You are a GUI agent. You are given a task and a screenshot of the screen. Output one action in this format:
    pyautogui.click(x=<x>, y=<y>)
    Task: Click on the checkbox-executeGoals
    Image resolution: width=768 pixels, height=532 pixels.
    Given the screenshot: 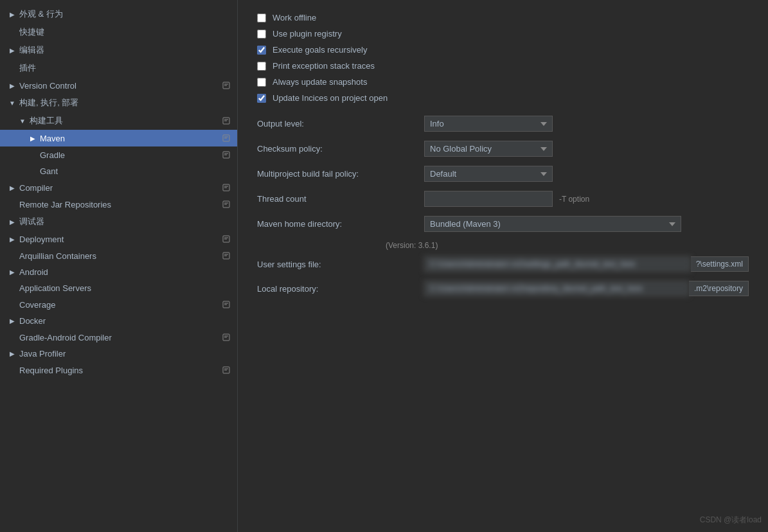 What is the action you would take?
    pyautogui.click(x=262, y=50)
    